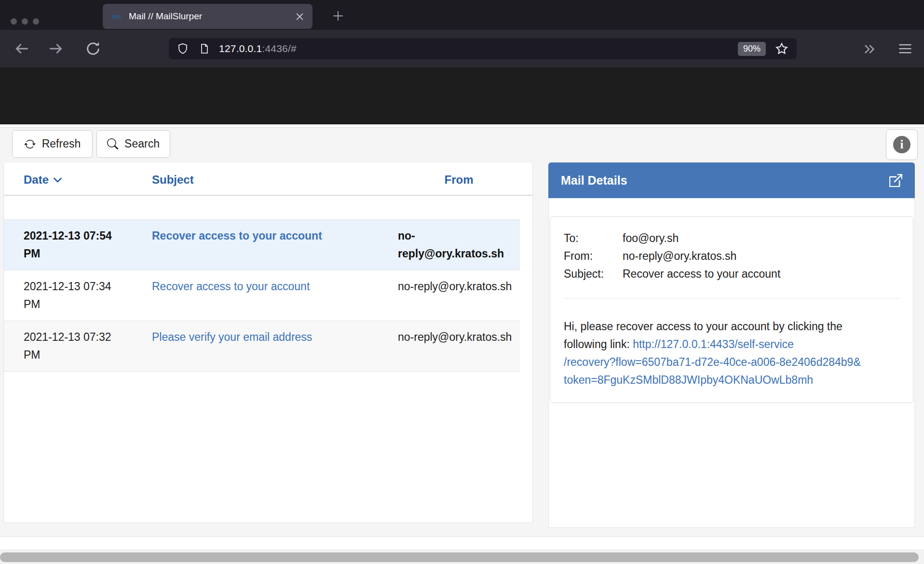 Image resolution: width=924 pixels, height=564 pixels. I want to click on app-menu-button, so click(905, 49).